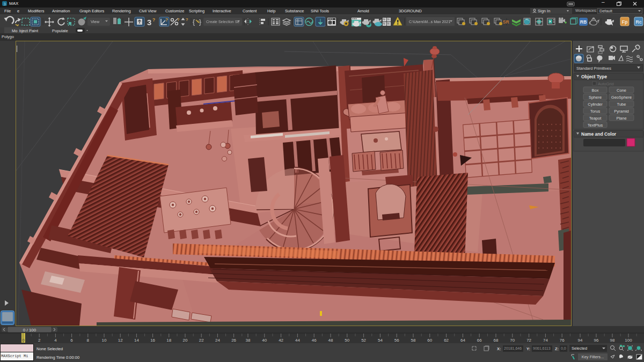 The height and width of the screenshot is (362, 644). I want to click on svg-text: 66, so click(480, 340).